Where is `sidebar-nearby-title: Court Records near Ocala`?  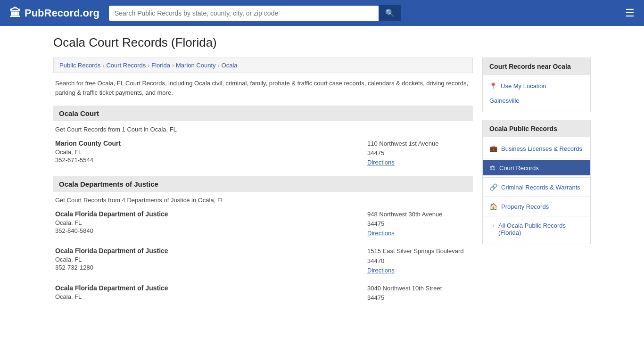
sidebar-nearby-title: Court Records near Ocala is located at coordinates (537, 66).